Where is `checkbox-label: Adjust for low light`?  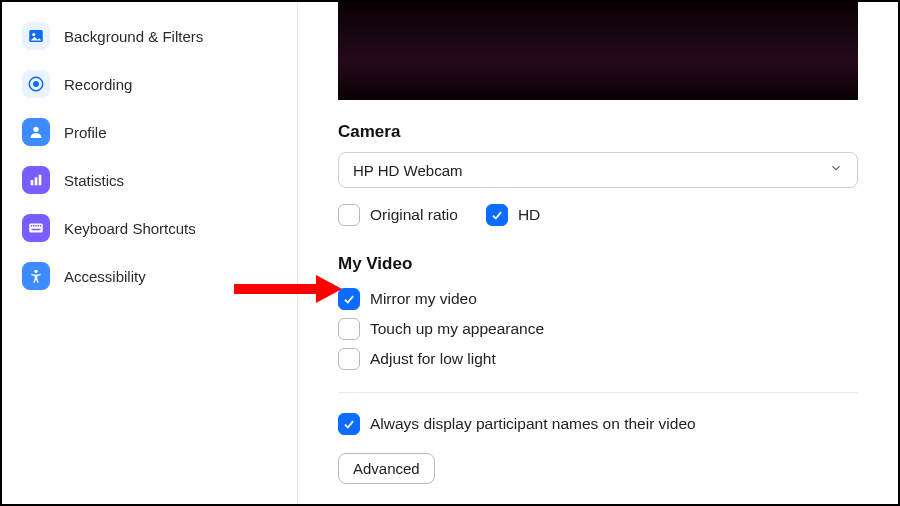
checkbox-label: Adjust for low light is located at coordinates (433, 359).